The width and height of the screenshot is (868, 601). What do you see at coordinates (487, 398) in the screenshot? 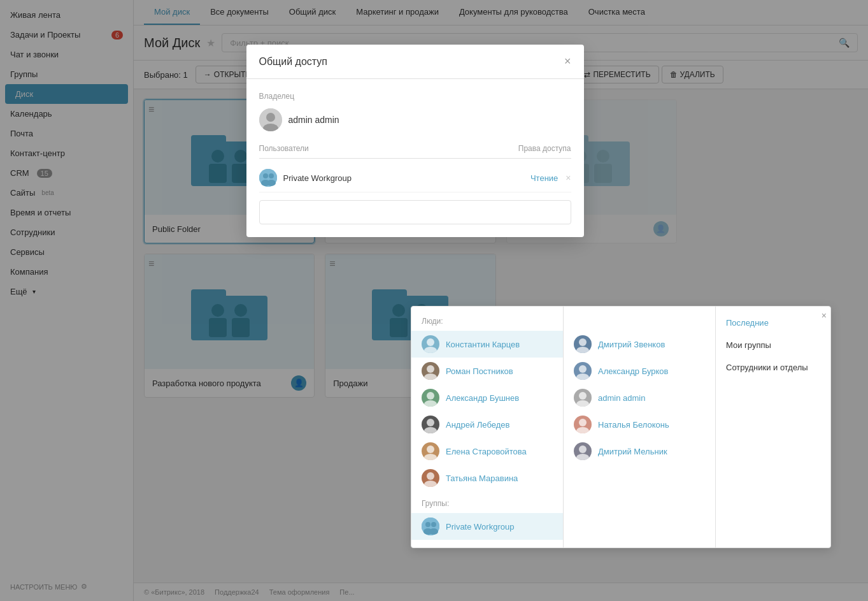
I see `user-item-alexander-b: Александр Бушнев` at bounding box center [487, 398].